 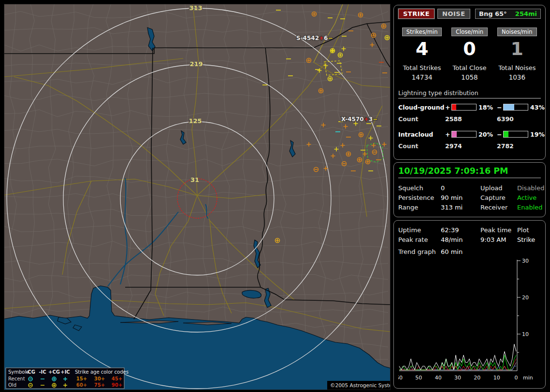 I want to click on intracloud-negative-bar, so click(x=516, y=134).